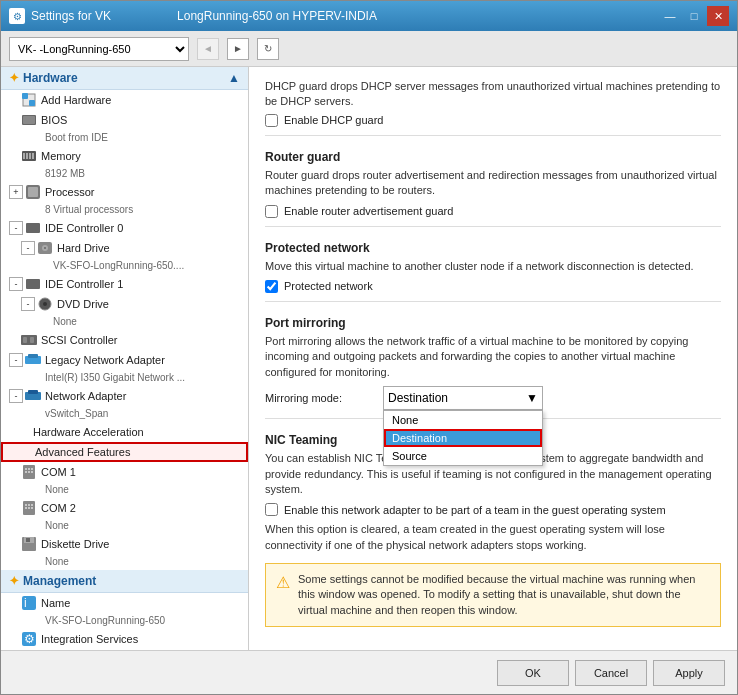 The width and height of the screenshot is (738, 695). I want to click on processor-sublabel: 8 Virtual processors, so click(124, 210).